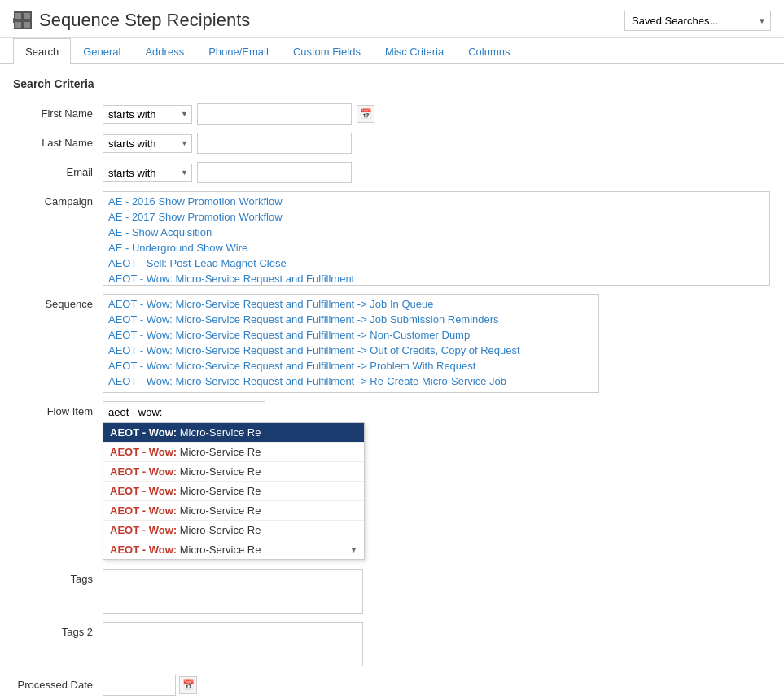  Describe the element at coordinates (327, 51) in the screenshot. I see `tab-custom-fields: Custom Fields` at that location.